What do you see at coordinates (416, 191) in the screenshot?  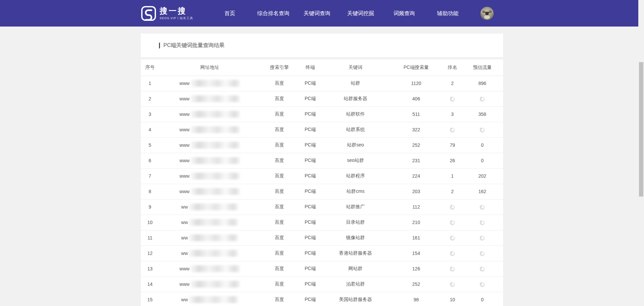 I see `pc-search-volume: 203` at bounding box center [416, 191].